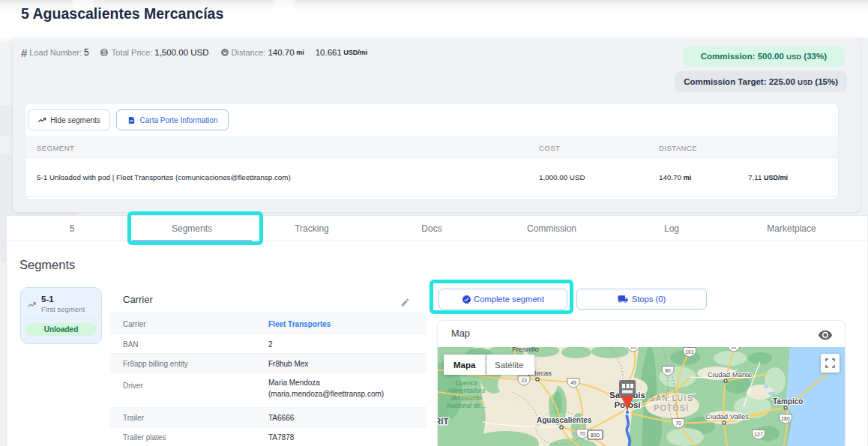 The height and width of the screenshot is (446, 868). I want to click on svg-text: Mapa, so click(465, 365).